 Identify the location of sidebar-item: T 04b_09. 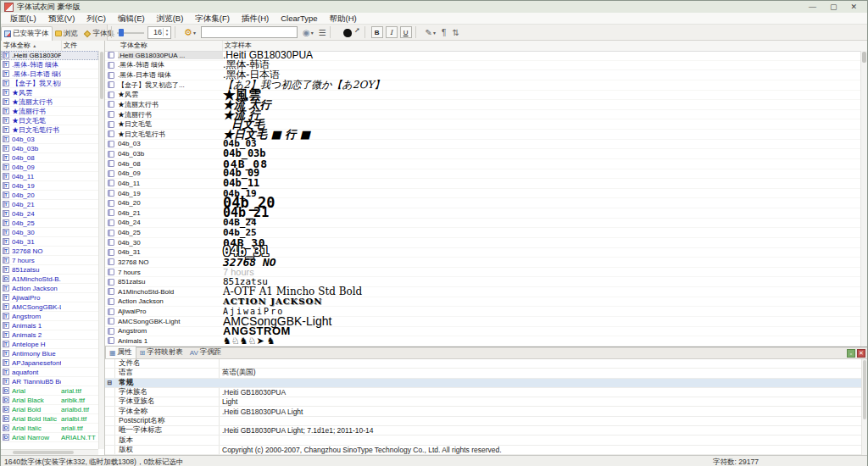
(49, 168).